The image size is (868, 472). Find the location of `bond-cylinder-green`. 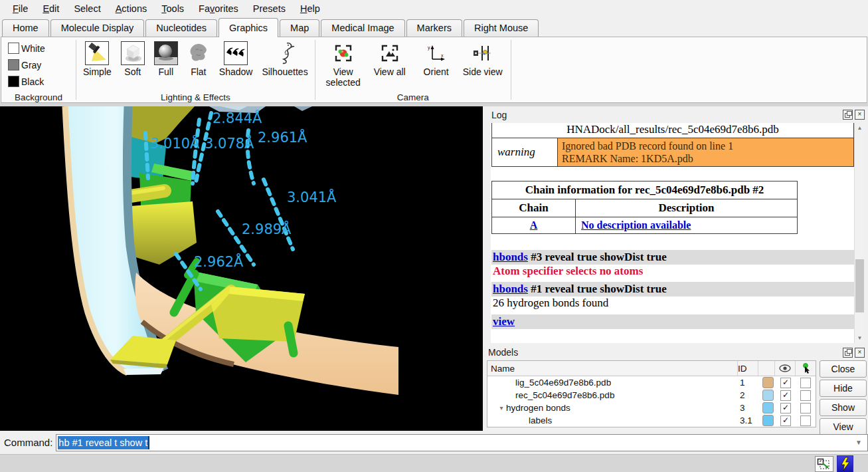

bond-cylinder-green is located at coordinates (291, 339).